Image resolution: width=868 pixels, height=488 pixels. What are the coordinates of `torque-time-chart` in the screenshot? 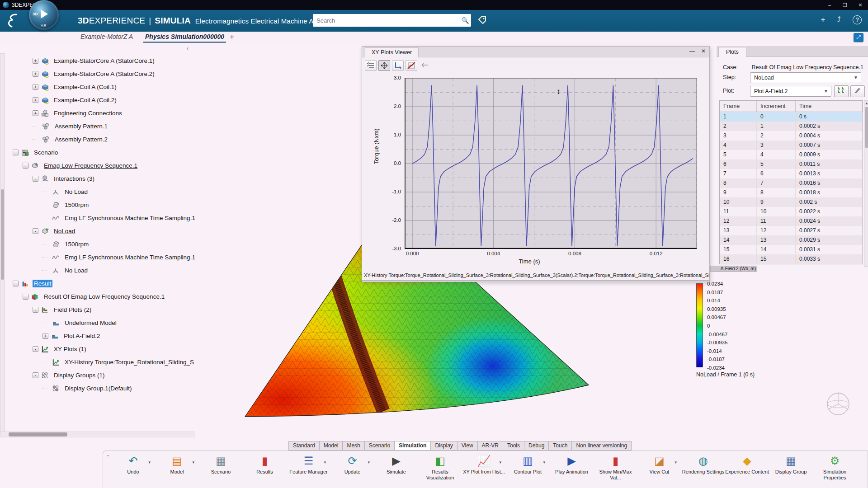 It's located at (551, 164).